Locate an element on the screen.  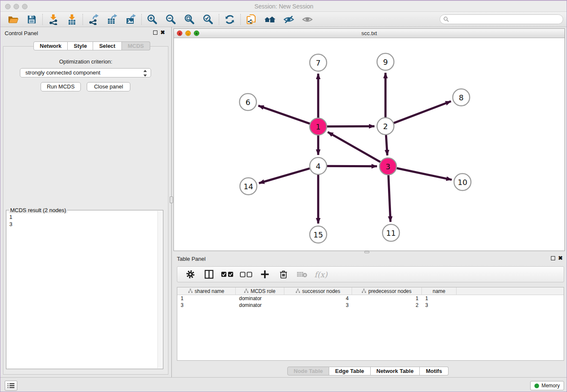
table-header-row: shared nameMCDS rolesuccessor nodesprede… is located at coordinates (371, 291).